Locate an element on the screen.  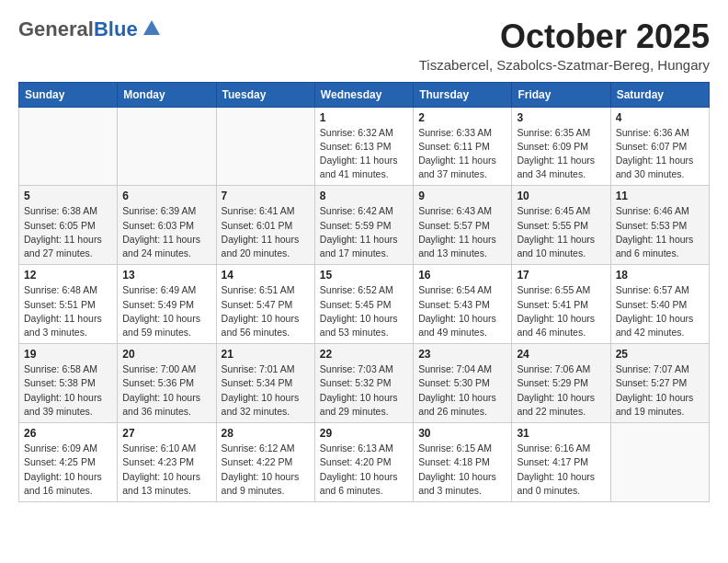
day-info: Sunrise: 7:04 AM Sunset: 5:30 PM Dayligh… is located at coordinates (462, 390).